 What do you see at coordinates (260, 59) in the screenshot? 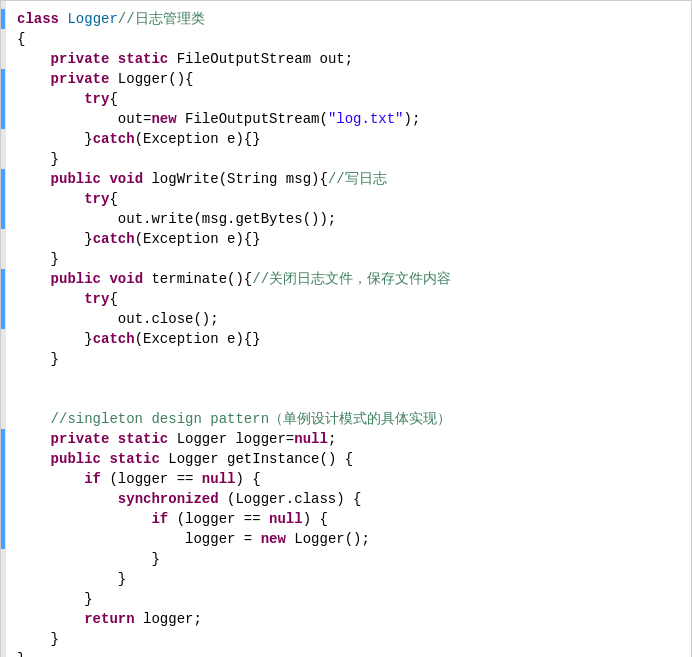
I see `token: FileOutputStream out;` at bounding box center [260, 59].